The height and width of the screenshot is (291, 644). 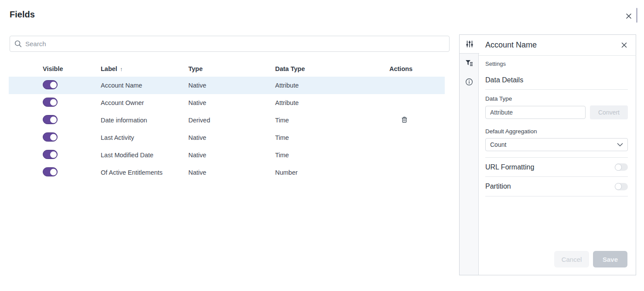 What do you see at coordinates (624, 45) in the screenshot?
I see `panel-close-button` at bounding box center [624, 45].